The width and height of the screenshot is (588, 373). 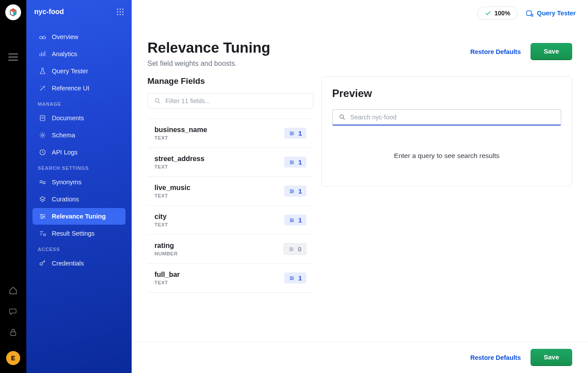 What do you see at coordinates (295, 249) in the screenshot?
I see `weight-badge: 0` at bounding box center [295, 249].